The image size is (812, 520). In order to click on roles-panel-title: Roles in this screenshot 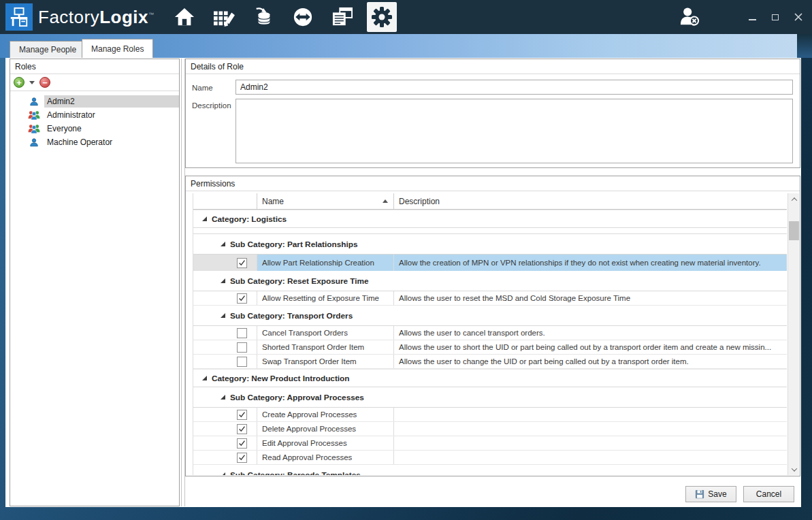, I will do `click(95, 67)`.